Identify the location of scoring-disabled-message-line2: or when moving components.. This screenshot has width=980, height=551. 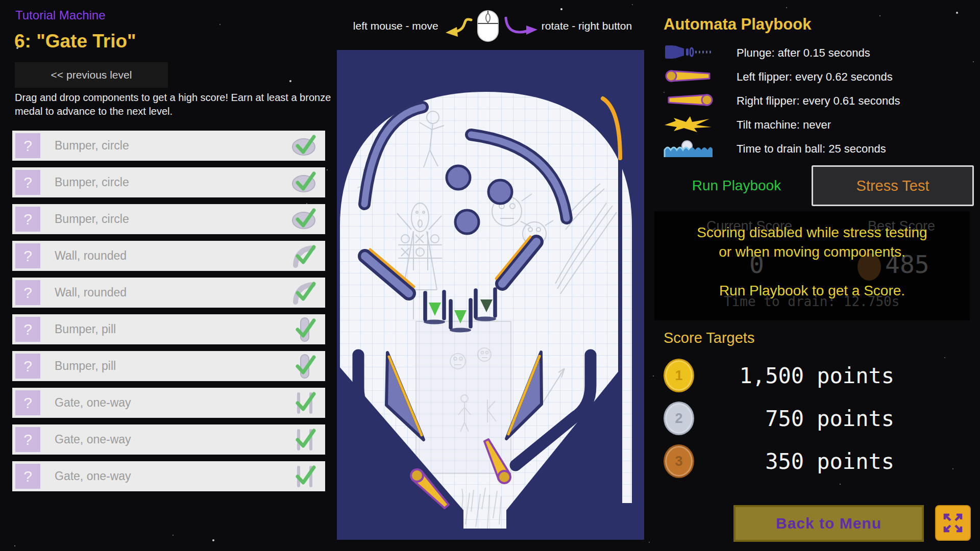
(812, 252).